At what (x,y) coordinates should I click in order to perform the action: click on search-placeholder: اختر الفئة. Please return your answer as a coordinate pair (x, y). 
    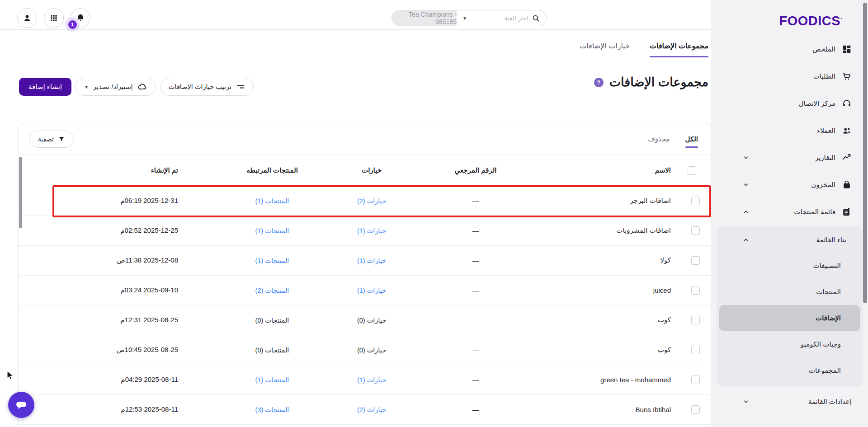
    Looking at the image, I should click on (516, 18).